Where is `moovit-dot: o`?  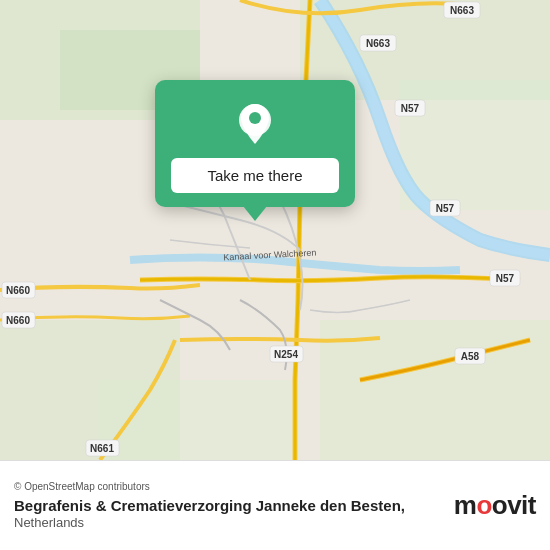 moovit-dot: o is located at coordinates (484, 505).